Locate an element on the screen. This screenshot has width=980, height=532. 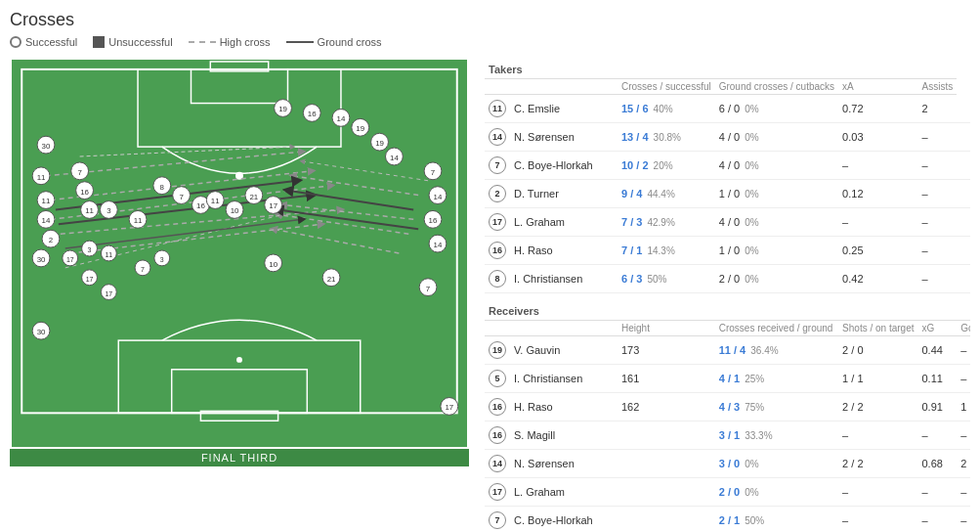
xg-cell: 0.11 is located at coordinates (937, 377).